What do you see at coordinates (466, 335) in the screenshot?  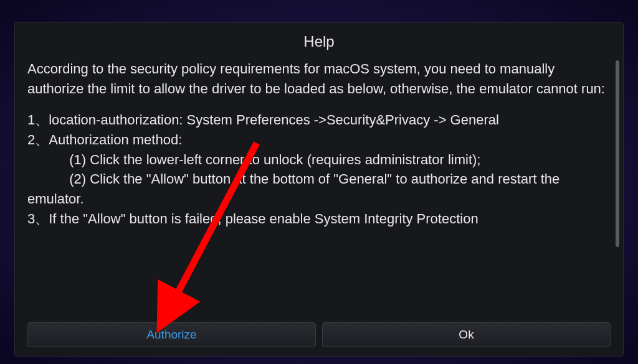 I see `ok-button: Ok` at bounding box center [466, 335].